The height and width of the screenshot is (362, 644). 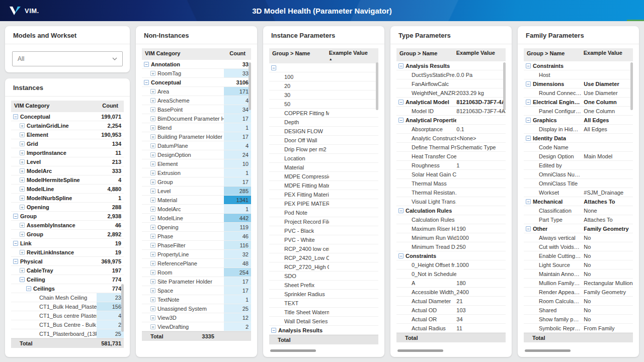 What do you see at coordinates (196, 92) in the screenshot?
I see `table-row: +Area171` at bounding box center [196, 92].